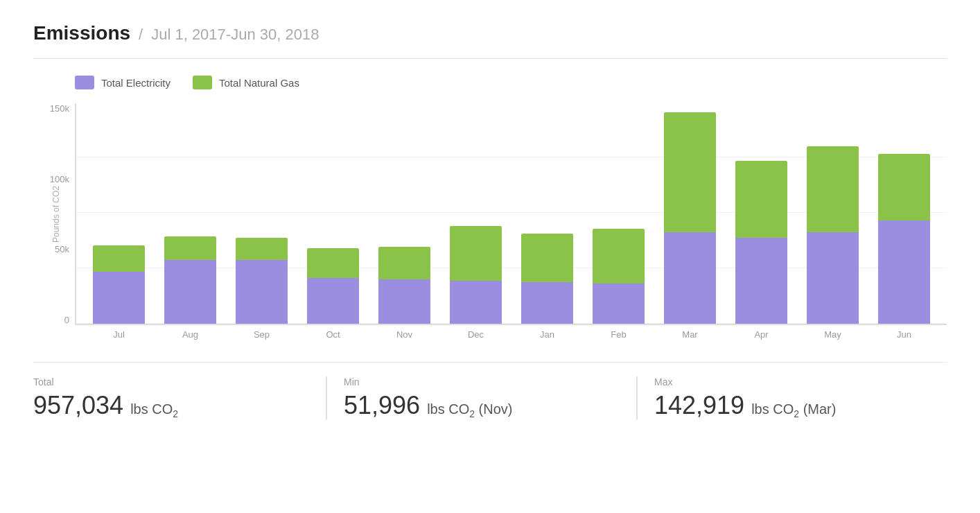  What do you see at coordinates (190, 214) in the screenshot?
I see `bar-group-aug` at bounding box center [190, 214].